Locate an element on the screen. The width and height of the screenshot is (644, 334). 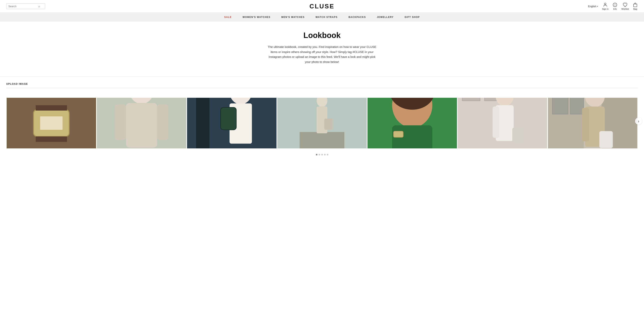
sign-in-label: Sign in is located at coordinates (605, 9).